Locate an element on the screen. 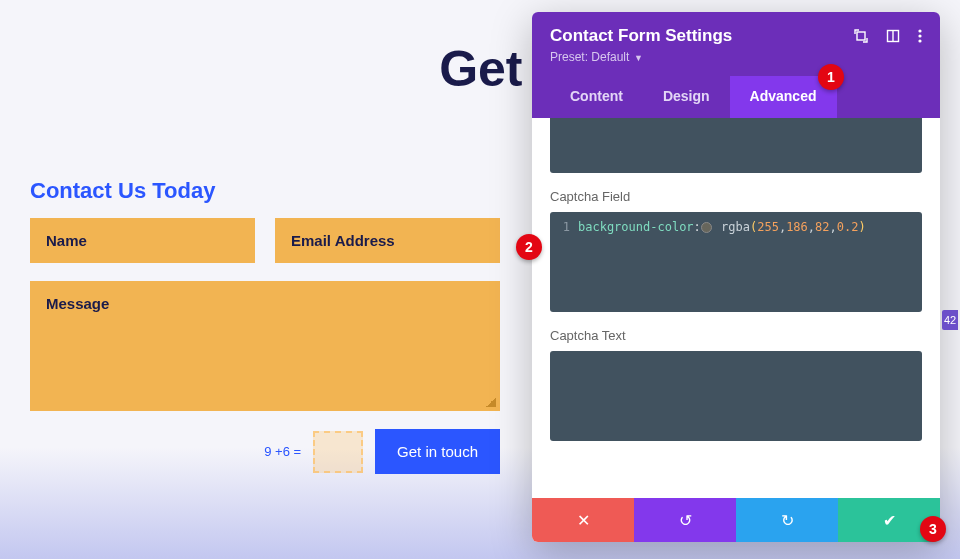  email-field: Email Address is located at coordinates (388, 240).